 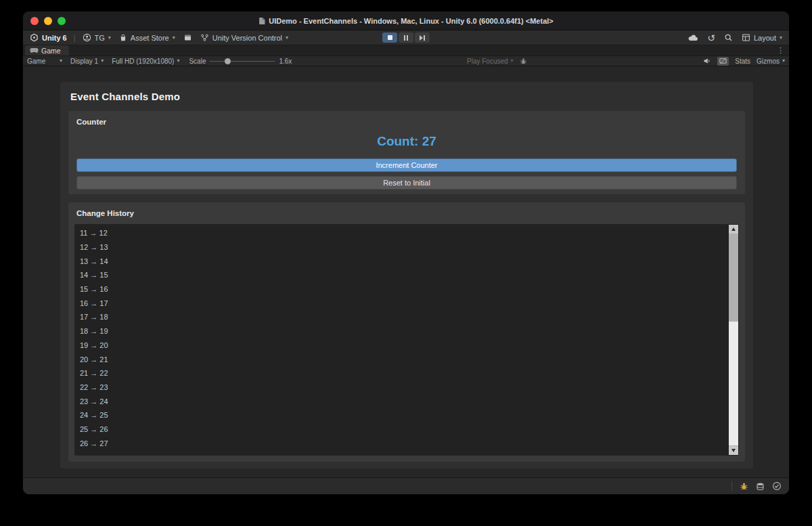 I want to click on view-mode-label: Game, so click(x=37, y=61).